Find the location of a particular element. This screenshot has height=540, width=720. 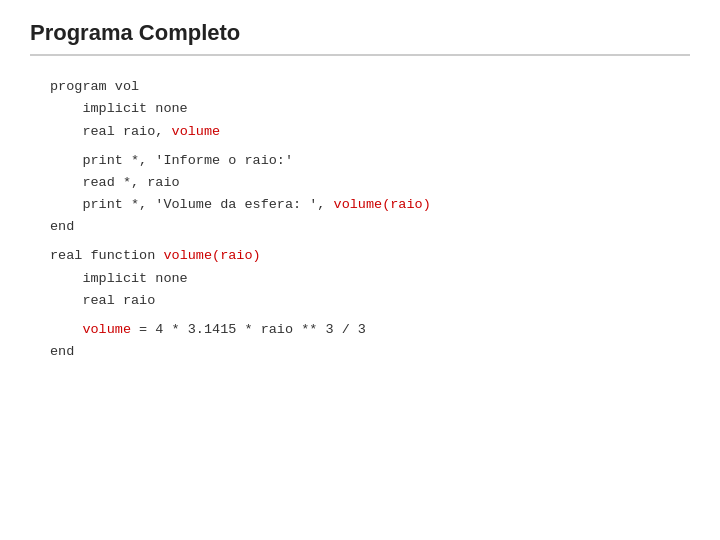

divider is located at coordinates (360, 55).